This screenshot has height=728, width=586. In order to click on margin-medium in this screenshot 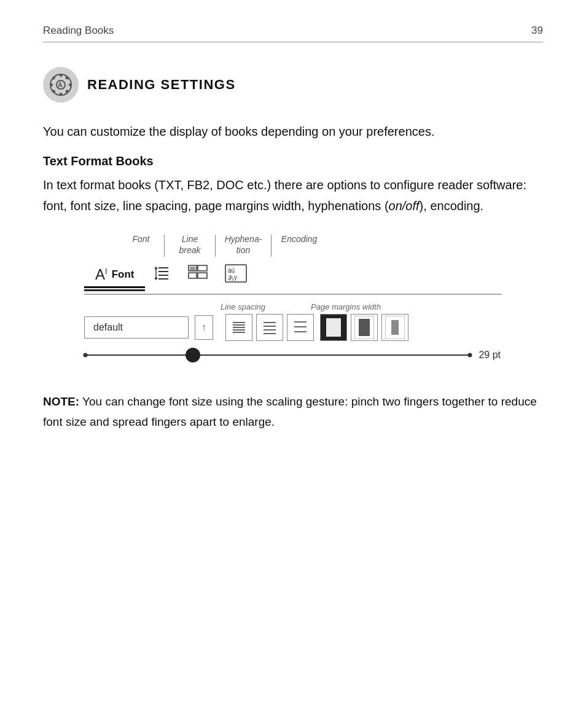, I will do `click(364, 327)`.